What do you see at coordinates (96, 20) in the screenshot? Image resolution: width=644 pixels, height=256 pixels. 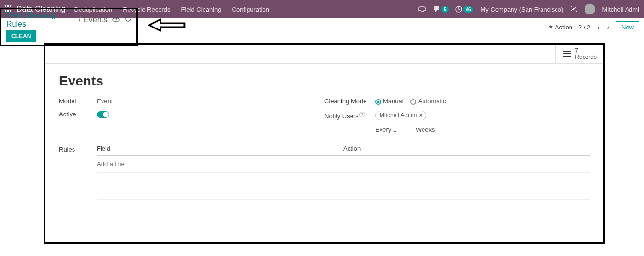 I see `breadcrumb-current: Events` at bounding box center [96, 20].